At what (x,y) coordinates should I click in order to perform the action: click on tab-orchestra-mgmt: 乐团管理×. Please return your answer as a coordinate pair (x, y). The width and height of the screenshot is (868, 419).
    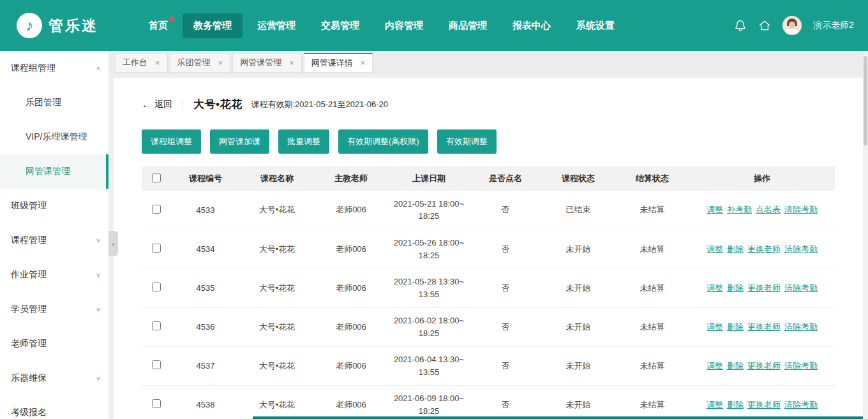
    Looking at the image, I should click on (200, 62).